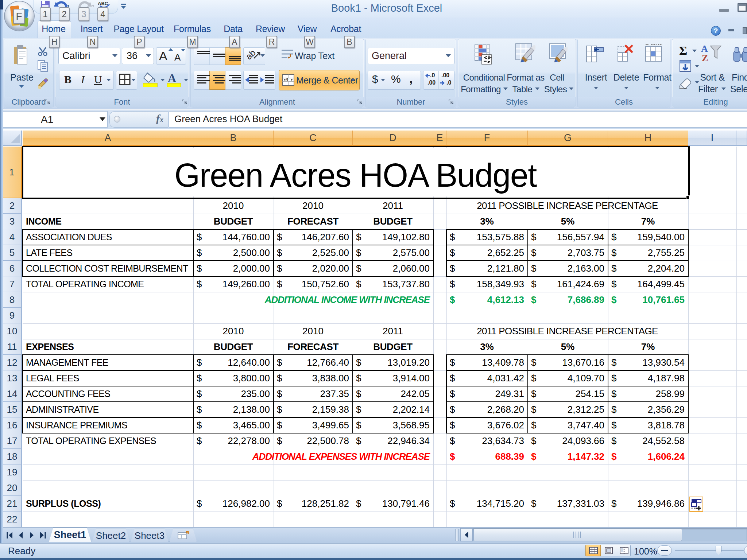  Describe the element at coordinates (287, 79) in the screenshot. I see `svg-text: a` at that location.